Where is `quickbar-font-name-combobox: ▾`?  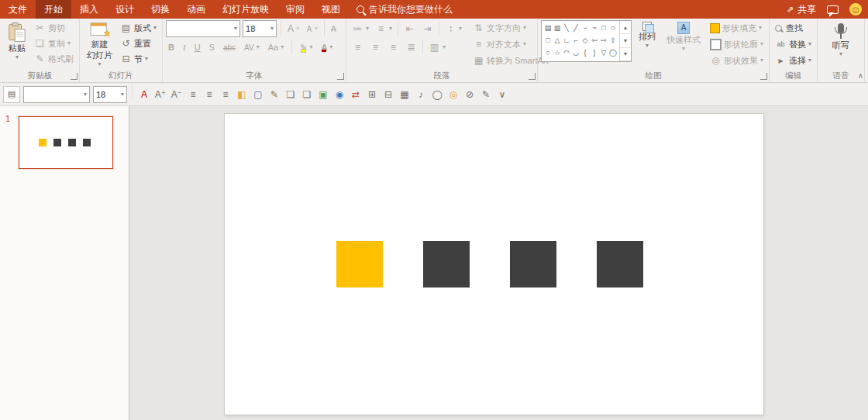 quickbar-font-name-combobox: ▾ is located at coordinates (57, 95).